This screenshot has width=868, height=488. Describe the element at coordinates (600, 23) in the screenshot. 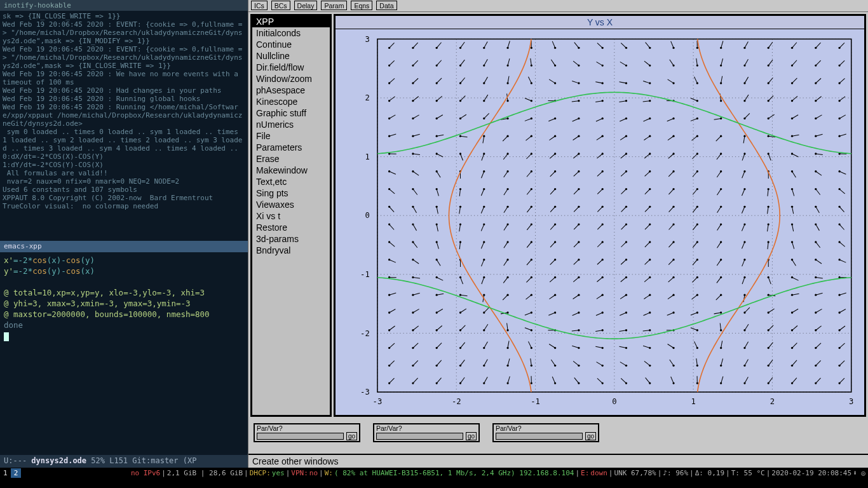

I see `plot-title: Y vs X` at that location.